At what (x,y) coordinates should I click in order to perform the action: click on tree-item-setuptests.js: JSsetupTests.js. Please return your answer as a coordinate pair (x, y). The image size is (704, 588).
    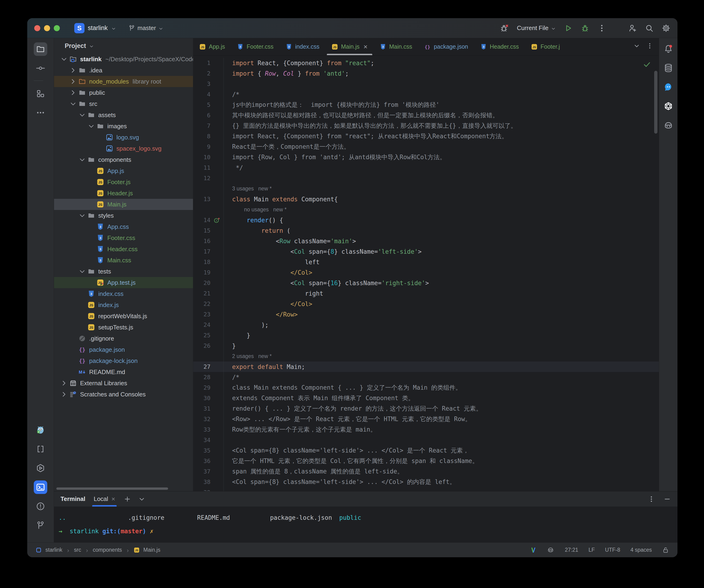
    Looking at the image, I should click on (123, 327).